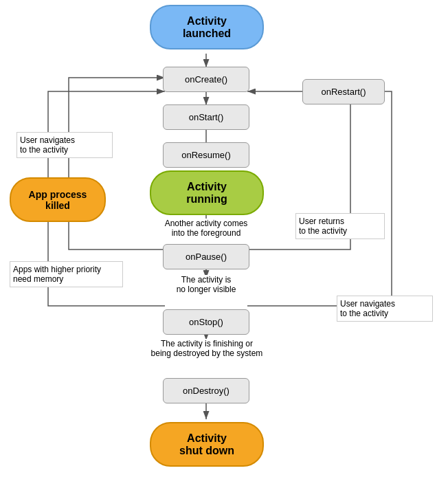  Describe the element at coordinates (66, 274) in the screenshot. I see `apps-higher-priority-label: Apps with higher priority need memory` at that location.